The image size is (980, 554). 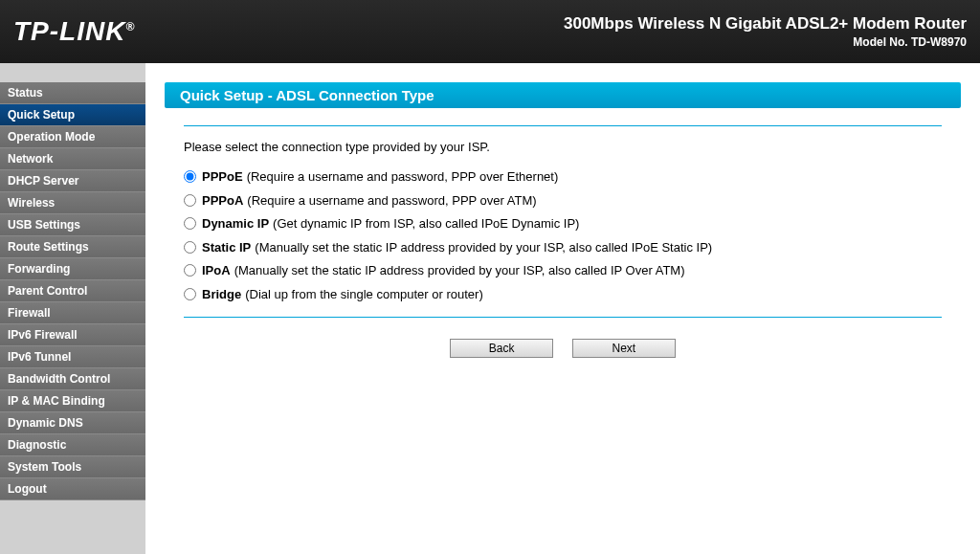 What do you see at coordinates (235, 224) in the screenshot?
I see `option-label: Dynamic IP` at bounding box center [235, 224].